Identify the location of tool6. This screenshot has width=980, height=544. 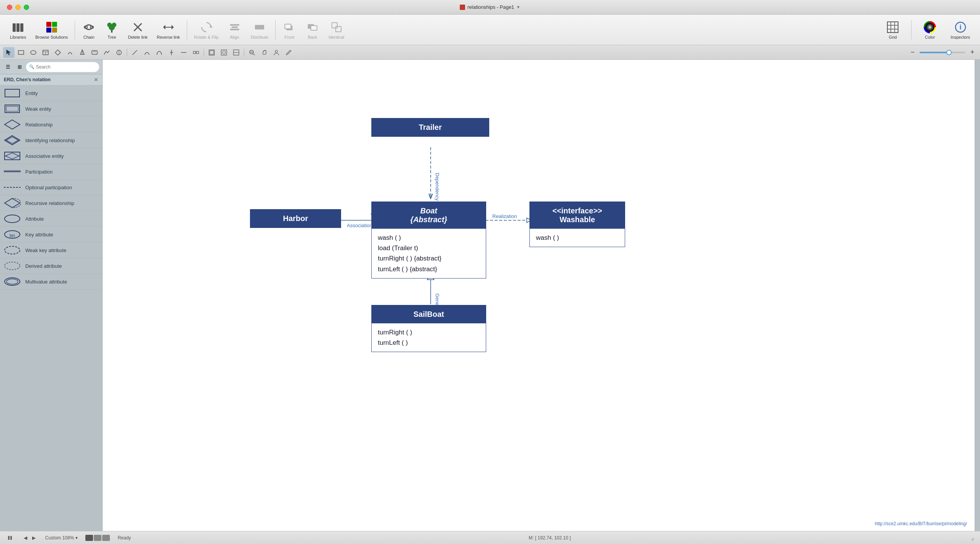
(82, 52).